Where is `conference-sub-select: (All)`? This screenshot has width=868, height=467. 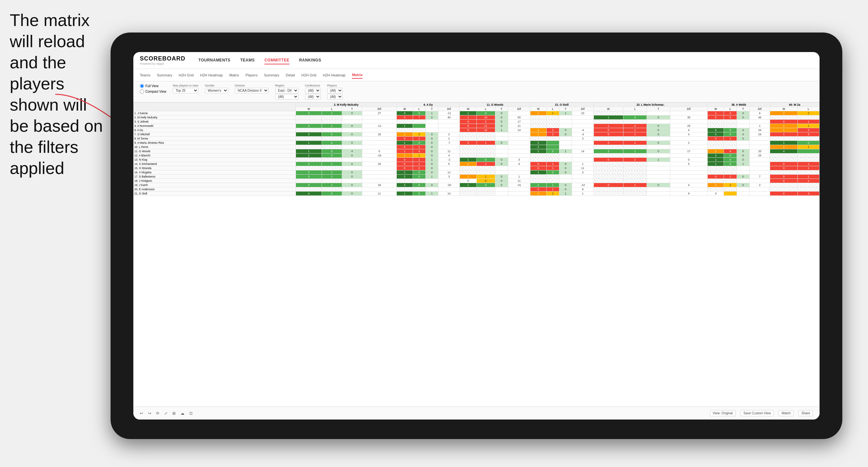
conference-sub-select: (All) is located at coordinates (313, 97).